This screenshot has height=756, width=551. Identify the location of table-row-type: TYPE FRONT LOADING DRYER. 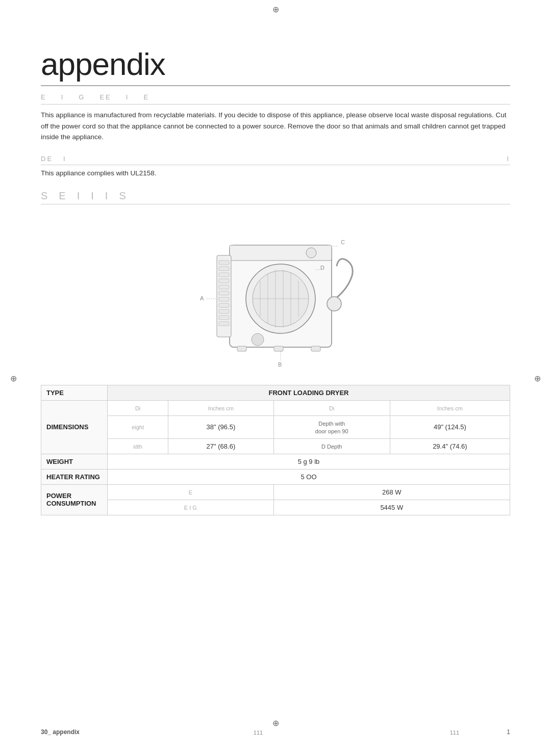
(276, 393).